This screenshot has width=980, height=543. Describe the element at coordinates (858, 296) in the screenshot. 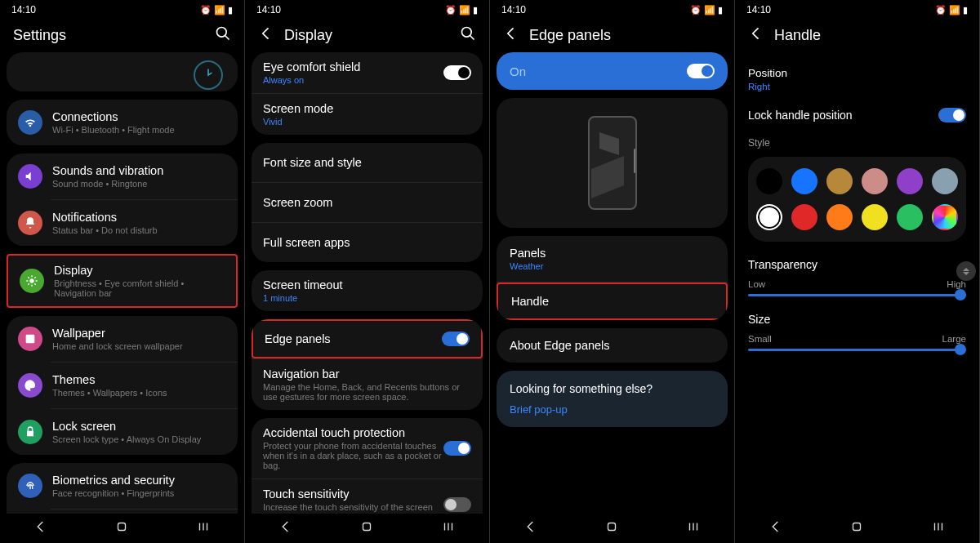

I see `transparency-slider` at that location.